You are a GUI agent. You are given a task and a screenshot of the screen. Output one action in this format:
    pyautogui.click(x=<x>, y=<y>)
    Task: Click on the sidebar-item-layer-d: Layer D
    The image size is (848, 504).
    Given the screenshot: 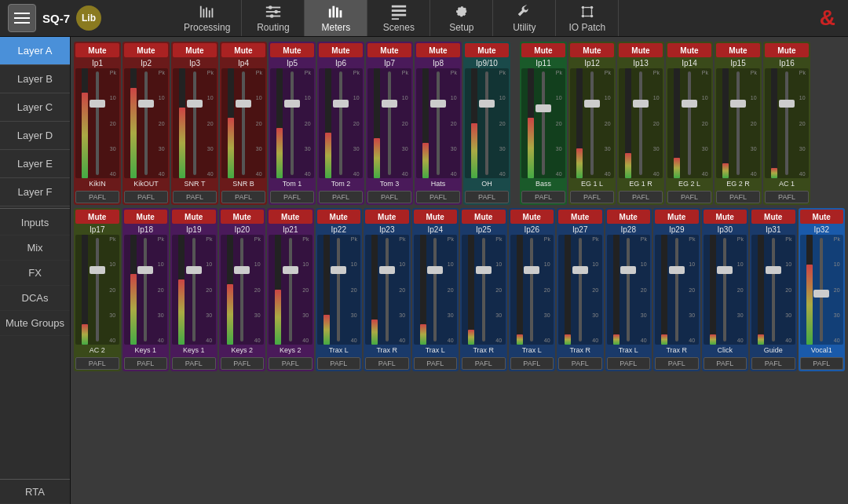 What is the action you would take?
    pyautogui.click(x=35, y=136)
    